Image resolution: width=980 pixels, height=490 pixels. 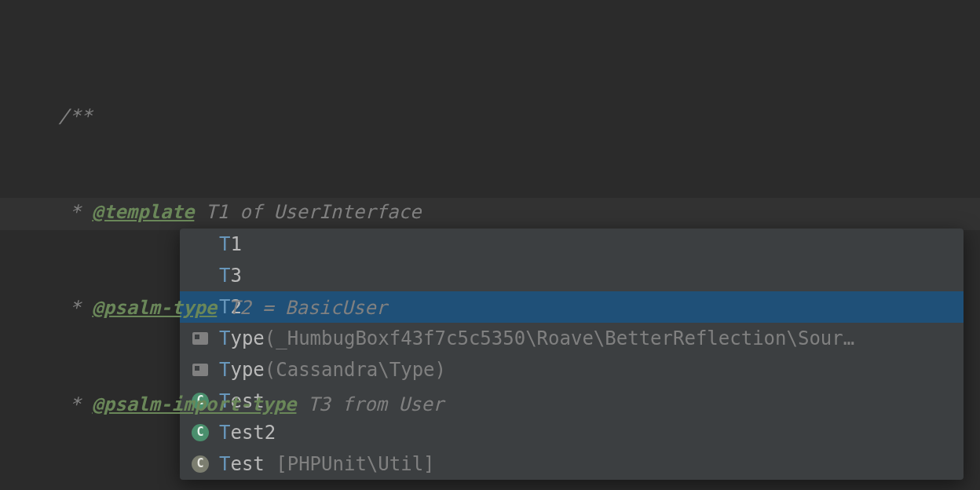 I want to click on completion-label: T1, so click(x=231, y=244).